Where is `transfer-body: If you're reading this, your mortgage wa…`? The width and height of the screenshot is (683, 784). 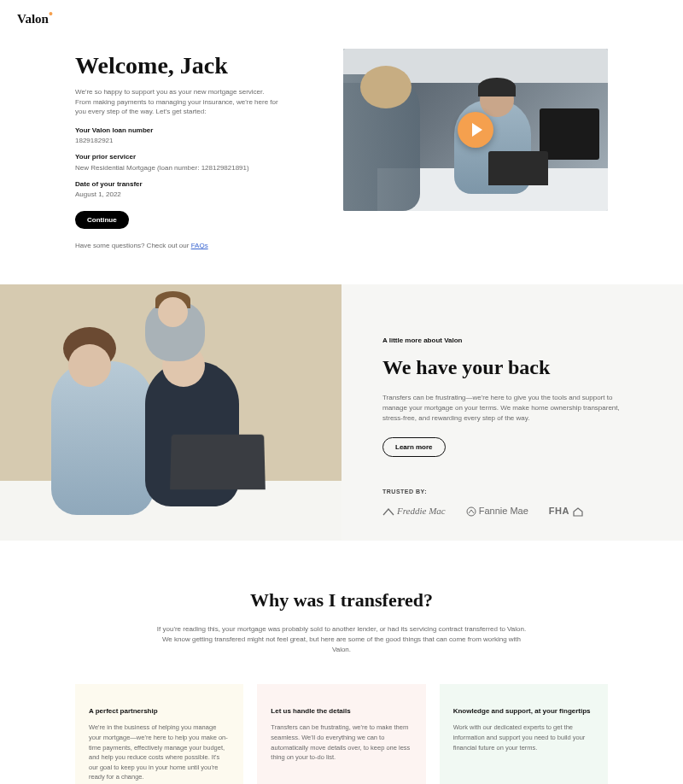
transfer-body: If you're reading this, your mortgage wa… is located at coordinates (342, 640).